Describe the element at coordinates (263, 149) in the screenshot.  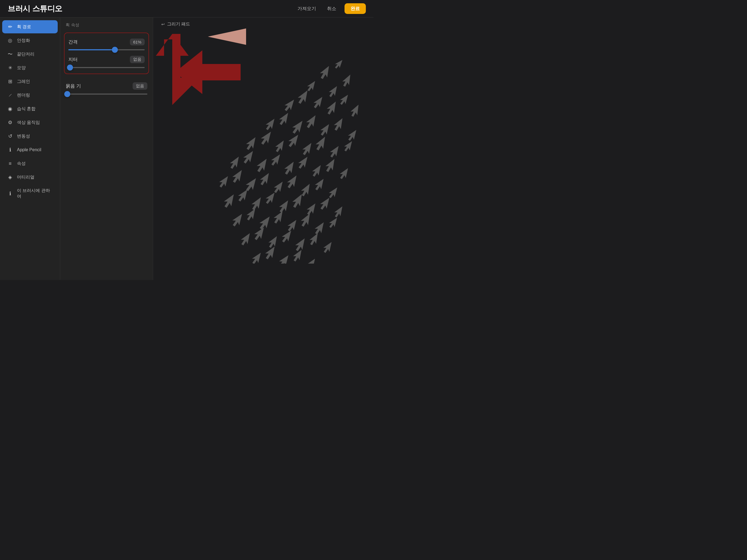
I see `drawing-area: ↩ 그리기 패드` at that location.